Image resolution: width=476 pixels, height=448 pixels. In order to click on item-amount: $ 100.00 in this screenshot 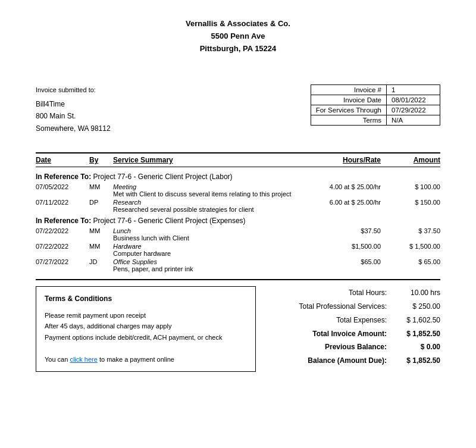, I will do `click(414, 190)`.